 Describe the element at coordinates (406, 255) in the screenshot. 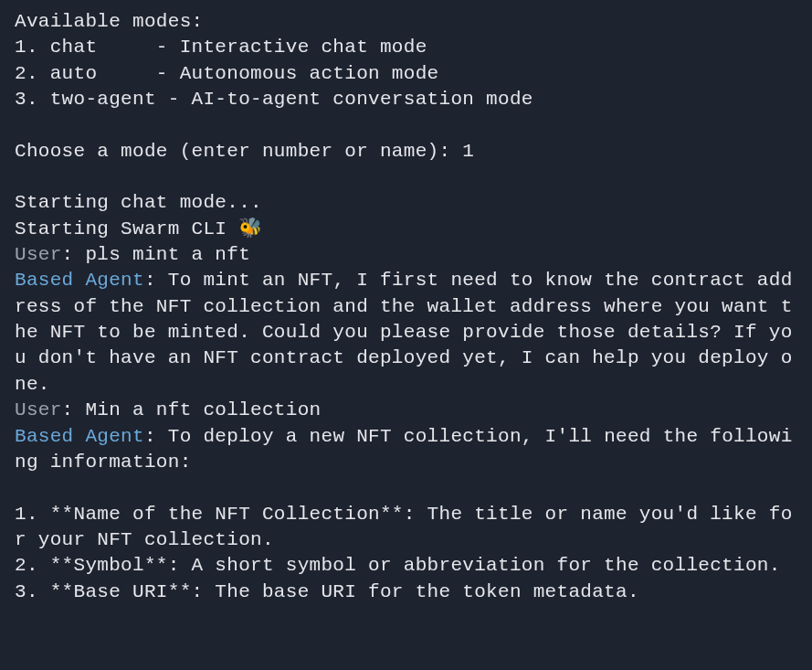

I see `user-message-1: User: pls mint a nft` at that location.